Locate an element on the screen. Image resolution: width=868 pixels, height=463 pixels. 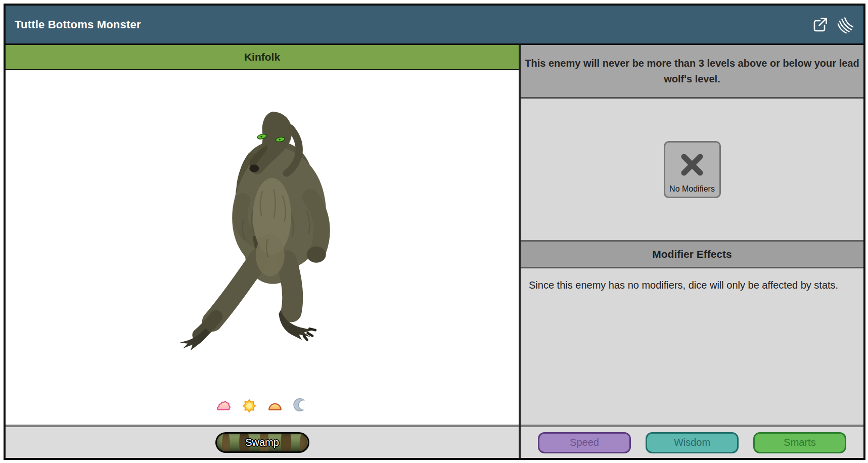
dawn-icon is located at coordinates (223, 406).